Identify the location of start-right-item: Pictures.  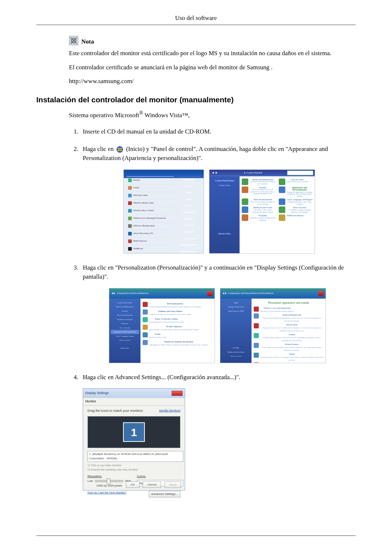
(189, 186).